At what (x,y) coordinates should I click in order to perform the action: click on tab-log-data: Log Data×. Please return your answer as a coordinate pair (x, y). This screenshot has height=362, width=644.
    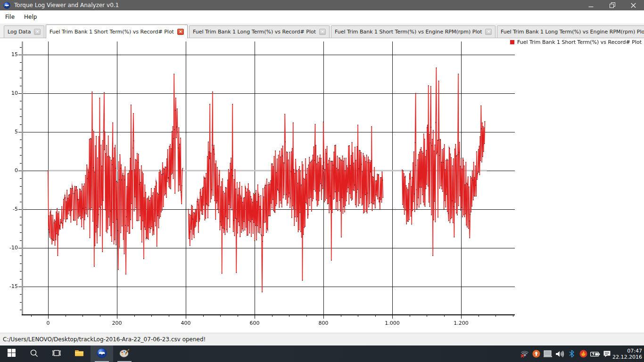
    Looking at the image, I should click on (24, 32).